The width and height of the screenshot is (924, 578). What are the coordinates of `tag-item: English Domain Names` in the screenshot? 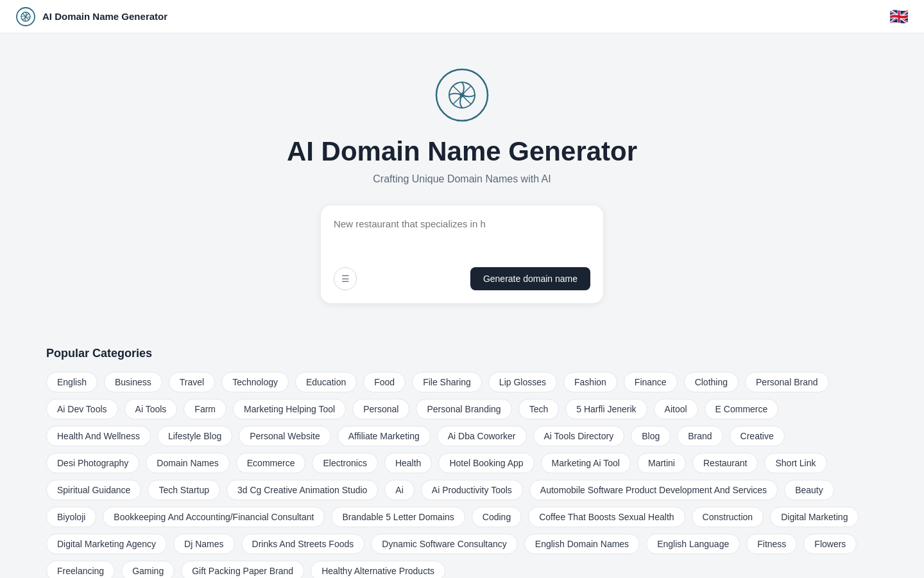 It's located at (582, 544).